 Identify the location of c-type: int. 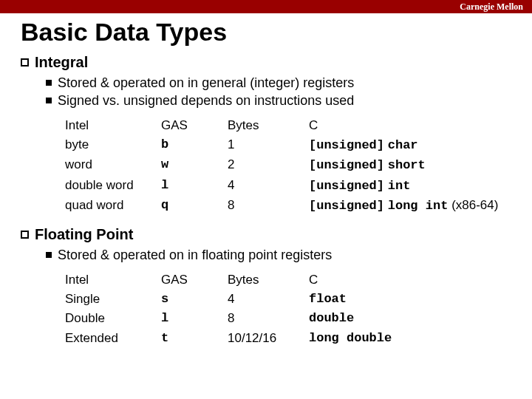
(399, 186).